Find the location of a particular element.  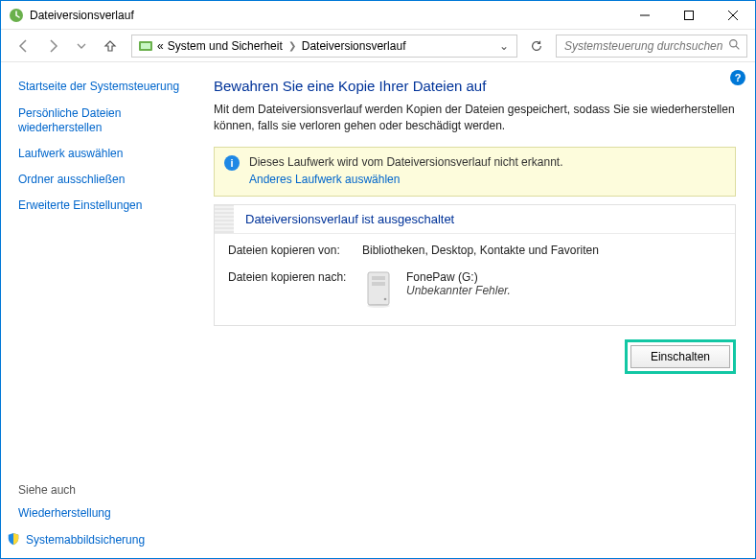

sidebar-item-exclude-folders: Ordner ausschließen is located at coordinates (101, 180).